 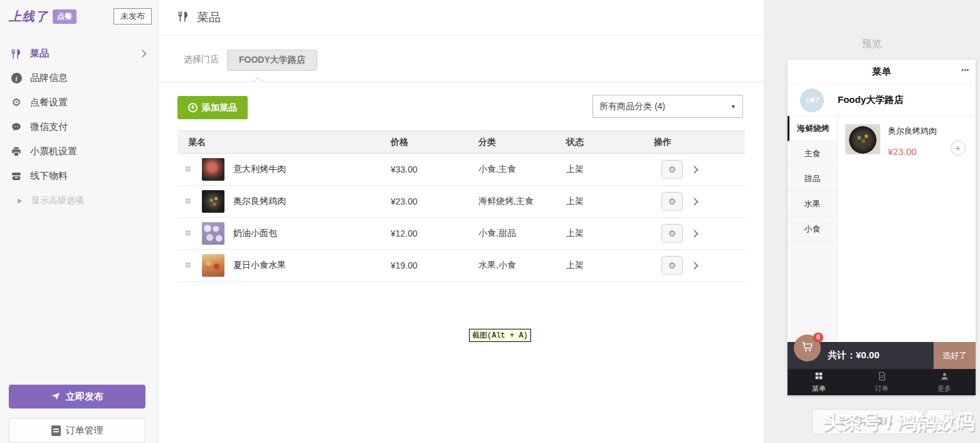 What do you see at coordinates (79, 78) in the screenshot?
I see `sidebar-item-brand-info: i 品牌信息` at bounding box center [79, 78].